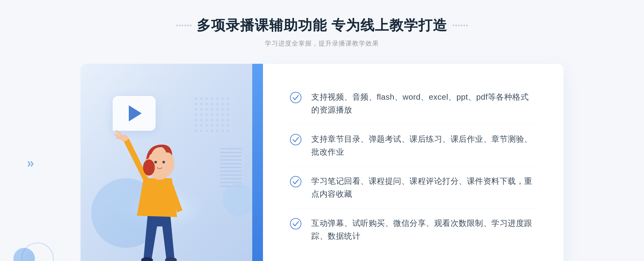  What do you see at coordinates (413, 188) in the screenshot?
I see `feature-item-3: 学习笔记回看、课程提问、课程评论打分、课件资料下载，重点内容收藏` at bounding box center [413, 188].